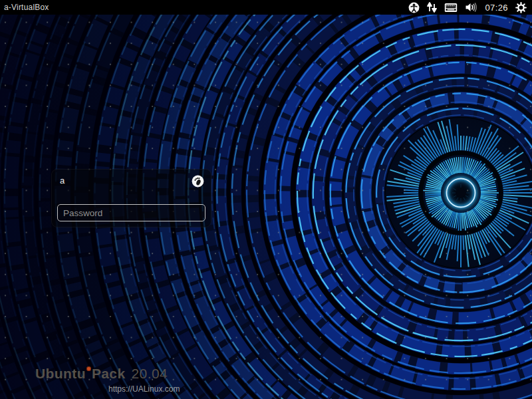 The height and width of the screenshot is (399, 532). I want to click on topbar: a-VirtualBox, so click(266, 7).